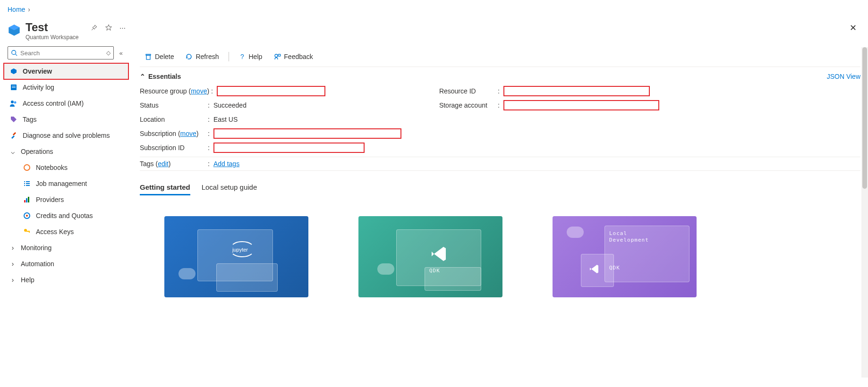 The height and width of the screenshot is (387, 868). What do you see at coordinates (161, 76) in the screenshot?
I see `essentials-toggle: ⌃ Essentials` at bounding box center [161, 76].